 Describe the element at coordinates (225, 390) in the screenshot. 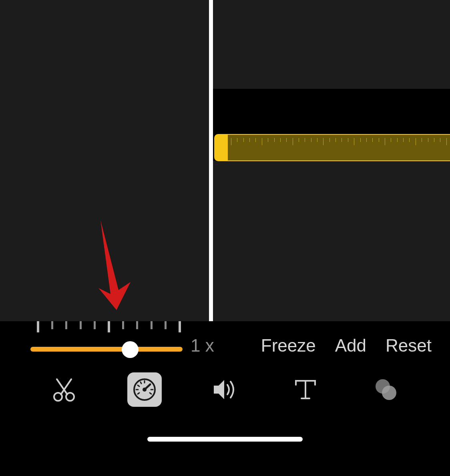

I see `volume-icon` at that location.